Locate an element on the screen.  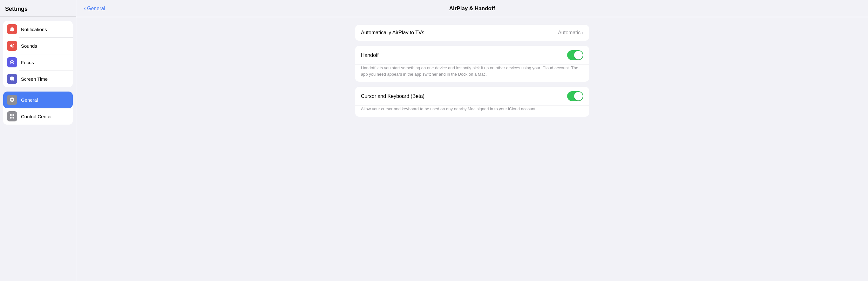
focus-icon is located at coordinates (12, 62).